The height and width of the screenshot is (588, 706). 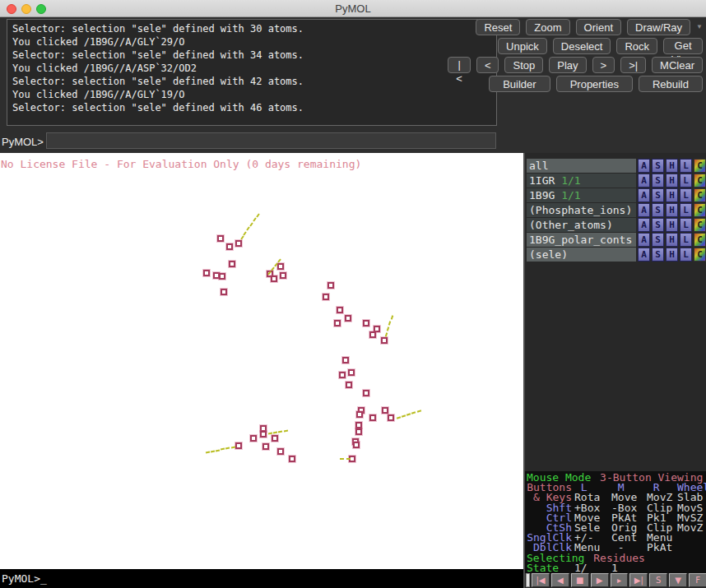 What do you see at coordinates (634, 65) in the screenshot?
I see `control-button-btn: >|` at bounding box center [634, 65].